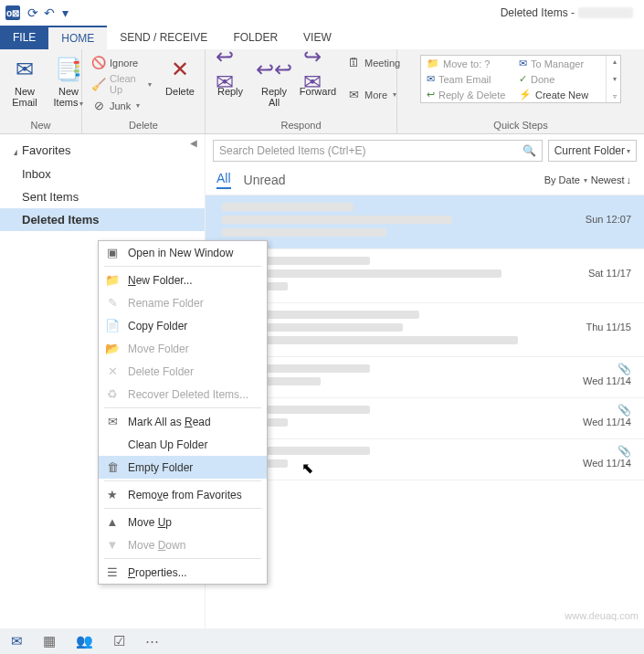  What do you see at coordinates (611, 180) in the screenshot?
I see `sort-newest: Newest↓` at bounding box center [611, 180].